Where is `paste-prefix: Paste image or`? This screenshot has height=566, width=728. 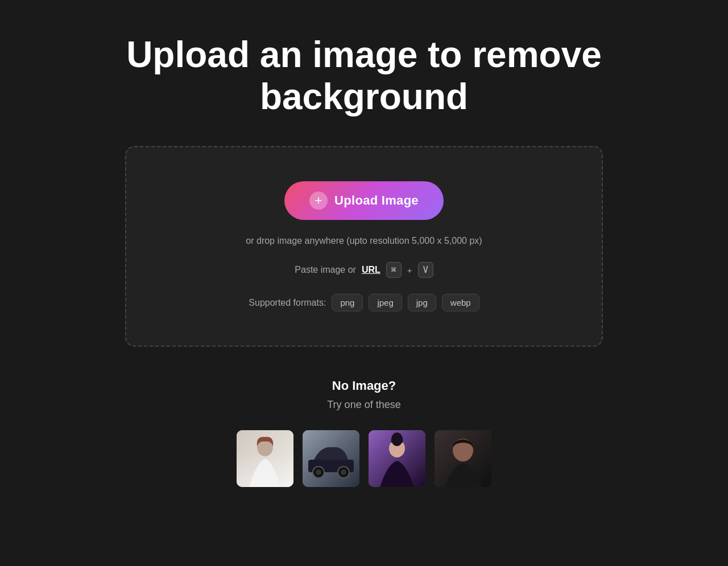 paste-prefix: Paste image or is located at coordinates (325, 270).